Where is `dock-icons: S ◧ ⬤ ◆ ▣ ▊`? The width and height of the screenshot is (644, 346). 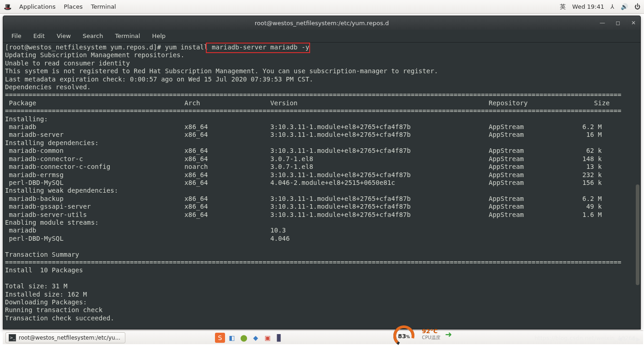 dock-icons: S ◧ ⬤ ◆ ▣ ▊ is located at coordinates (250, 338).